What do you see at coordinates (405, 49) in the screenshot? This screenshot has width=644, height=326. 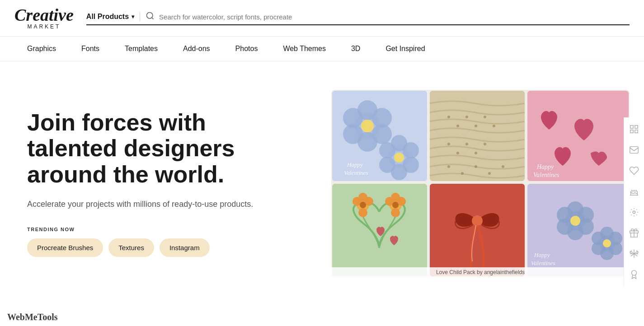 I see `nav-item-get-inspired: Get Inspired` at bounding box center [405, 49].